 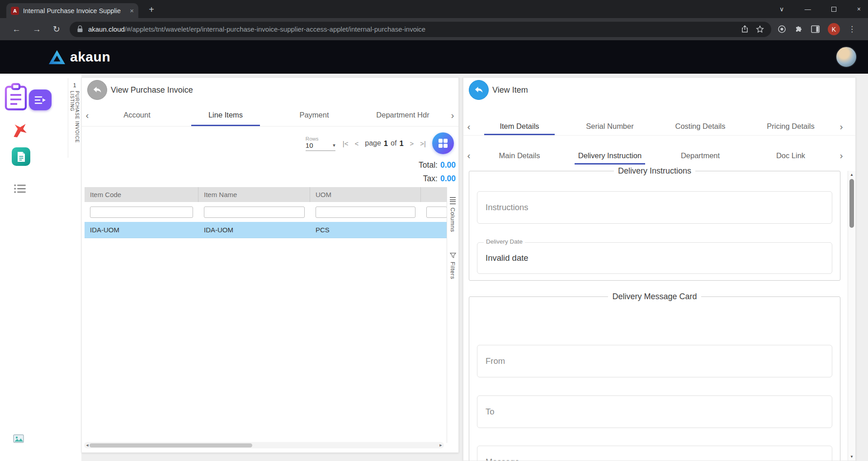 I want to click on rail-app-list-icon, so click(x=20, y=189).